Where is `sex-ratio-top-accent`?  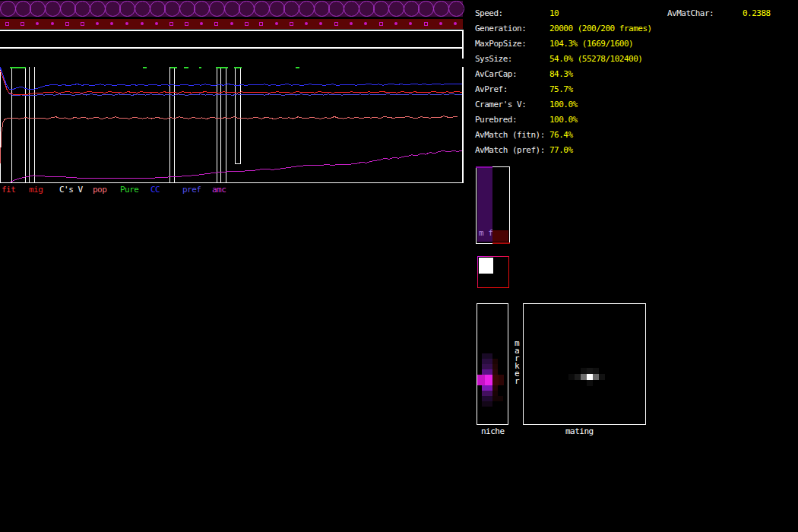 sex-ratio-top-accent is located at coordinates (484, 167).